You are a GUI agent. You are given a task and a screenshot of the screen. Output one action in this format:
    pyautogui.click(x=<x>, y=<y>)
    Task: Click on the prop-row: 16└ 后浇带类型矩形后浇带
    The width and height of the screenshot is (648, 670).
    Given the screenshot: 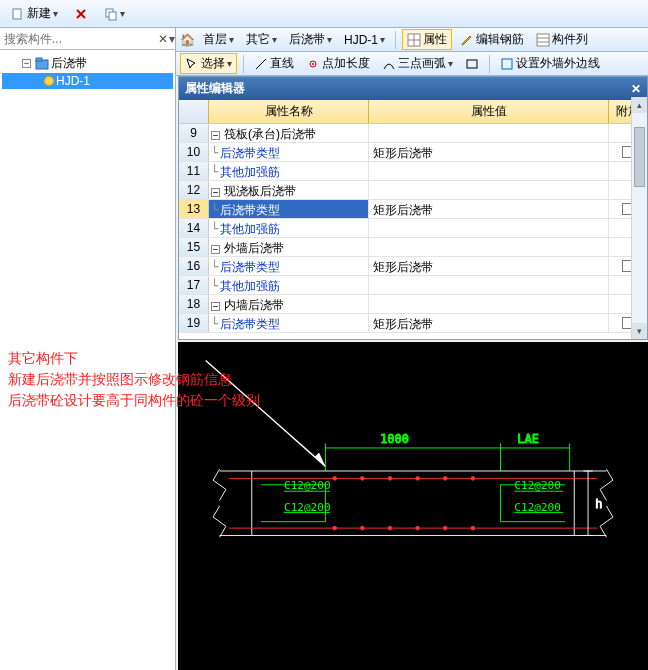 What is the action you would take?
    pyautogui.click(x=413, y=266)
    